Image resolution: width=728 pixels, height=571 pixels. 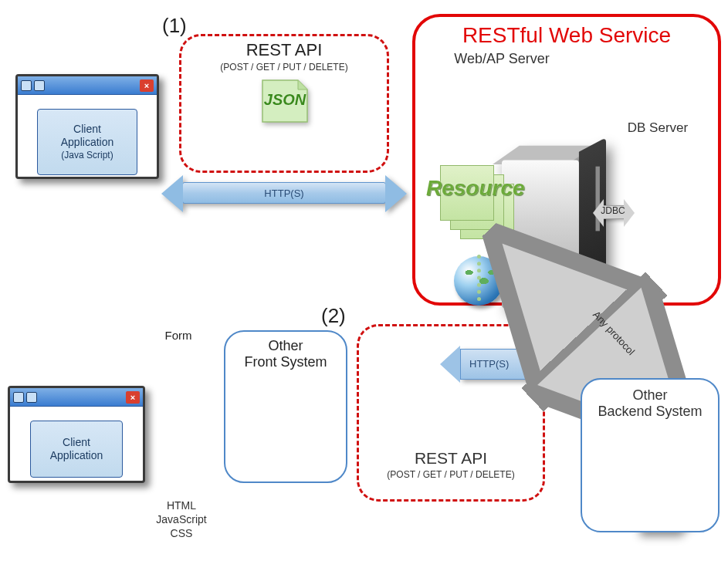 I want to click on http-label-2: HTTP(S), so click(x=489, y=364).